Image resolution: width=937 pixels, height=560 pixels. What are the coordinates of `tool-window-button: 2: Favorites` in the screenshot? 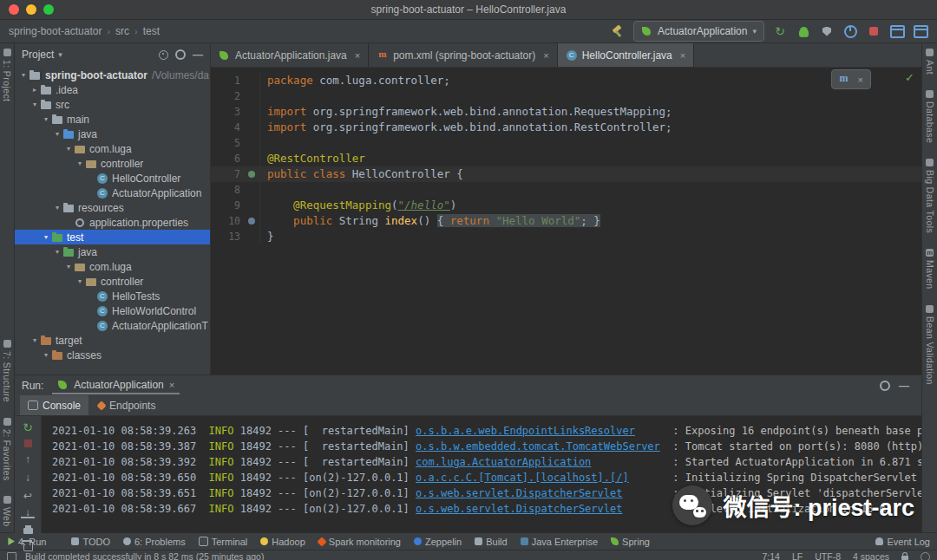 It's located at (7, 449).